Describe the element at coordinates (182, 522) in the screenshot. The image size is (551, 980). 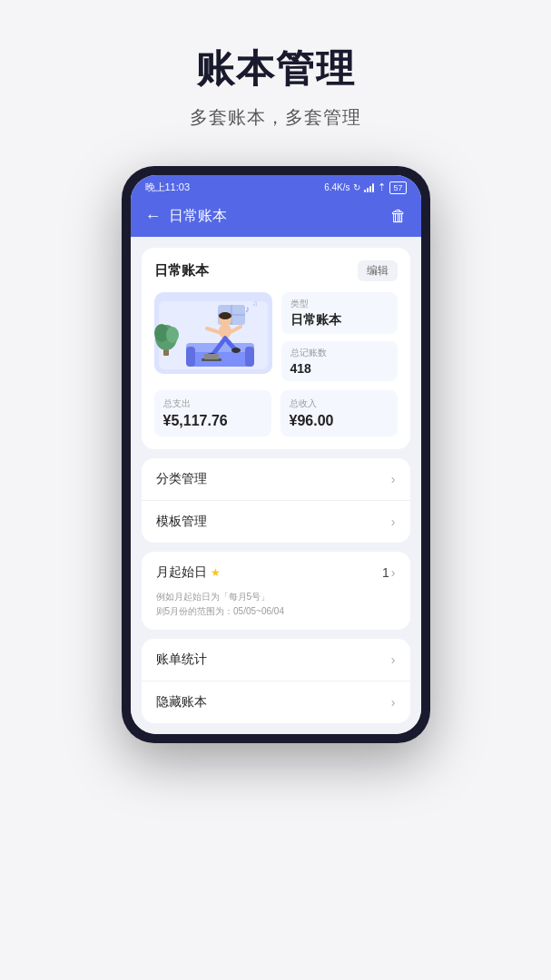
I see `template-management-label: 模板管理` at that location.